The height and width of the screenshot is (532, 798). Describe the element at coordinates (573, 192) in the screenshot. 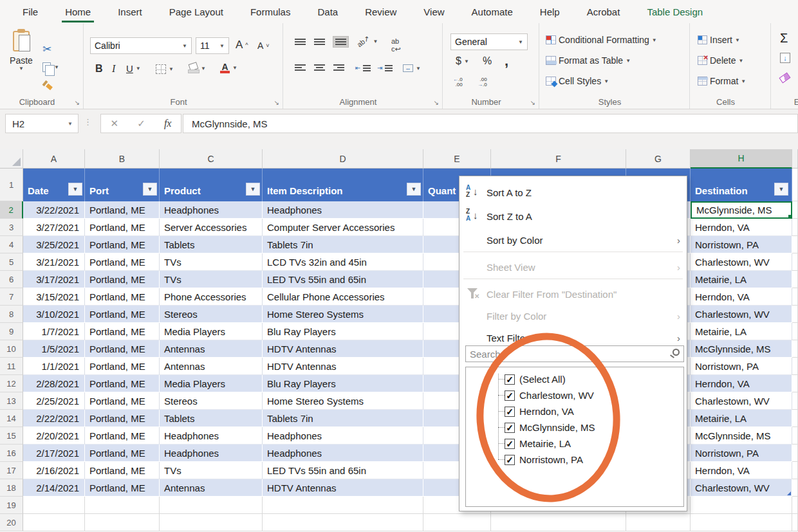

I see `menu-item-sort-a-to-z: AZ↓Sort A to Z` at that location.